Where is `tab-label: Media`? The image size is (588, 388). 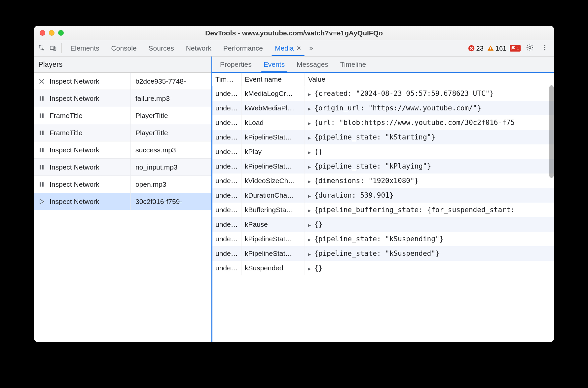
tab-label: Media is located at coordinates (284, 48).